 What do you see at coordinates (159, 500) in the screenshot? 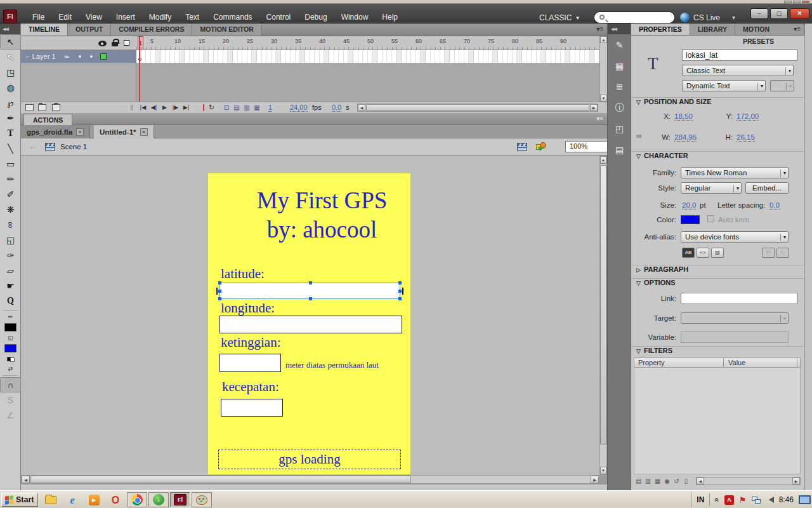
I see `idm-taskbar-button: ↓` at bounding box center [159, 500].